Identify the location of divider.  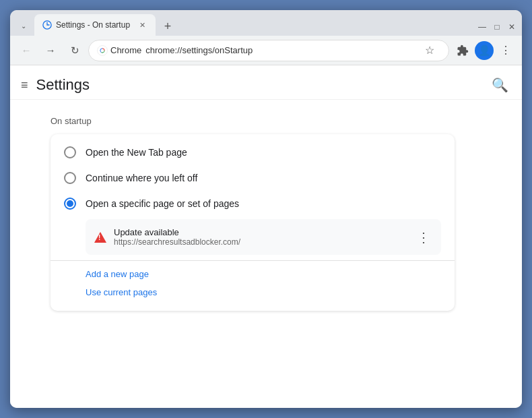
(253, 260).